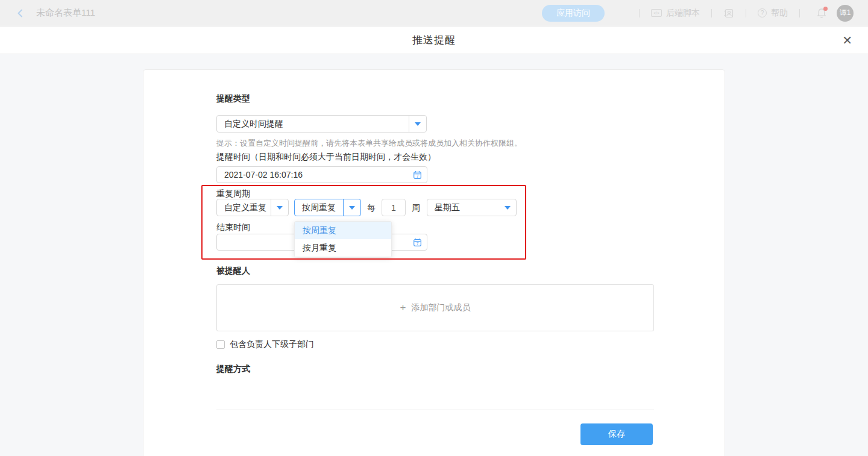 This screenshot has width=868, height=456. Describe the element at coordinates (394, 207) in the screenshot. I see `every-count-input: 1` at that location.